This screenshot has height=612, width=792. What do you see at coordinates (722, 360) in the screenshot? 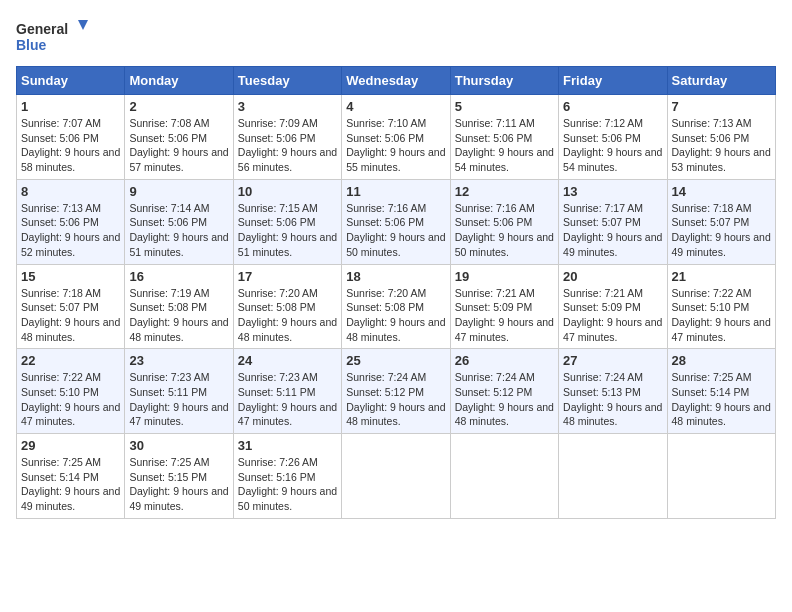
I see `day-number: 28` at bounding box center [722, 360].